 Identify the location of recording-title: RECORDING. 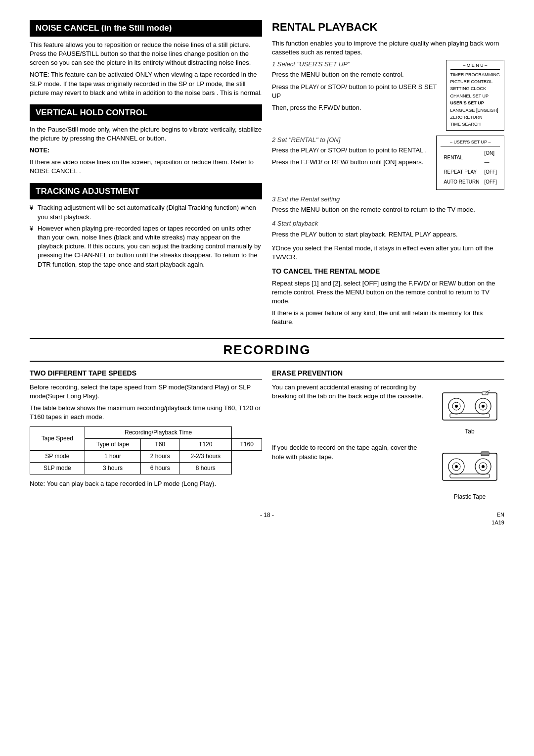
(267, 350).